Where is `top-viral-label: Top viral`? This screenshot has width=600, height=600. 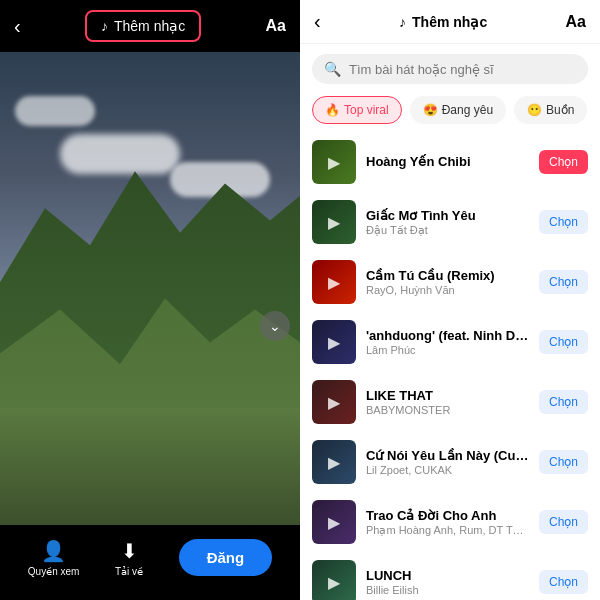
top-viral-label: Top viral is located at coordinates (366, 110).